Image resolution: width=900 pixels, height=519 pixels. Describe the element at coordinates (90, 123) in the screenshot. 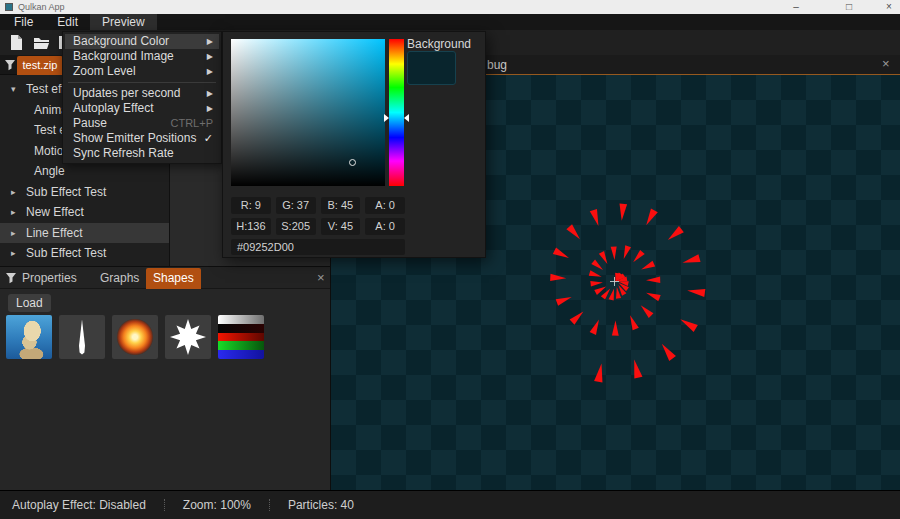

I see `menu-item-label: Pause` at that location.